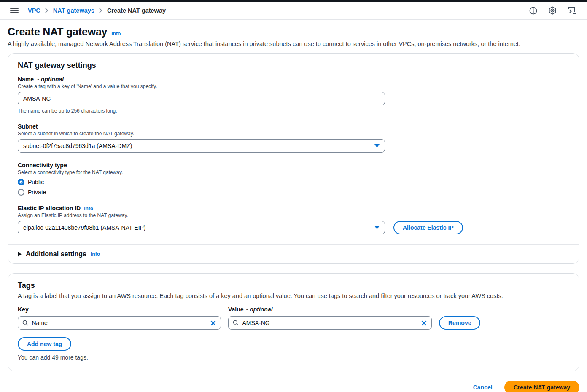 This screenshot has height=392, width=587. Describe the element at coordinates (45, 344) in the screenshot. I see `add-new-tag-button: Add new tag` at that location.